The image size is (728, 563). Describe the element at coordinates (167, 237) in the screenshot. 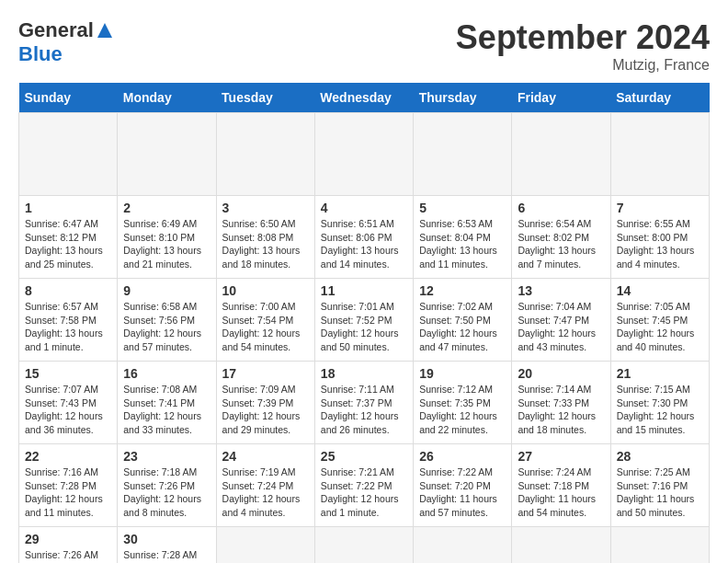

I see `calendar-cell: 2Sunrise: 6:49 AM Sunset: 8:10 PM Daylig…` at that location.